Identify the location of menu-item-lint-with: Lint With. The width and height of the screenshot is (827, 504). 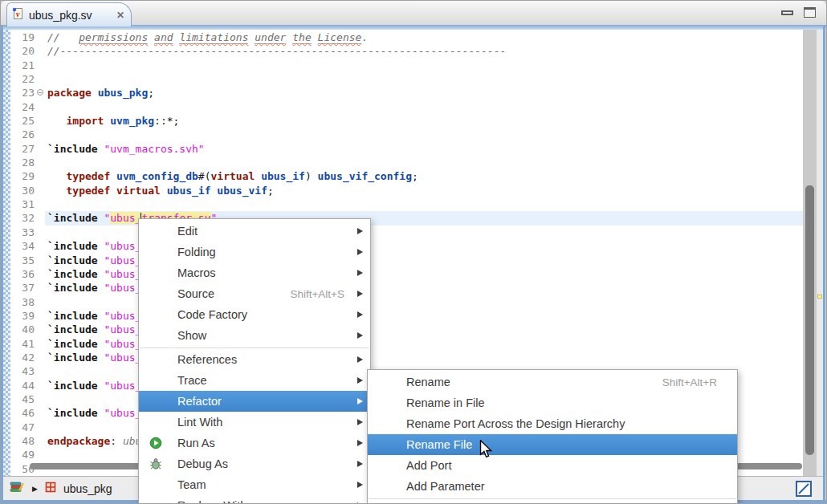
(255, 422).